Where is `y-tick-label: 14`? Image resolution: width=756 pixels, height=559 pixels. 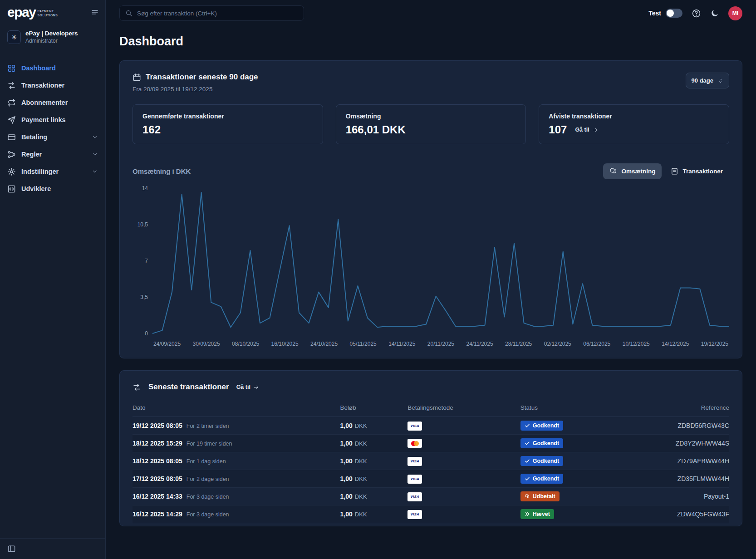 y-tick-label: 14 is located at coordinates (140, 188).